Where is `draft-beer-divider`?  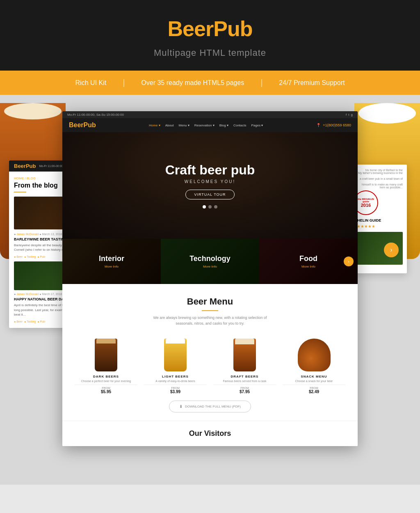 draft-beer-divider is located at coordinates (244, 385).